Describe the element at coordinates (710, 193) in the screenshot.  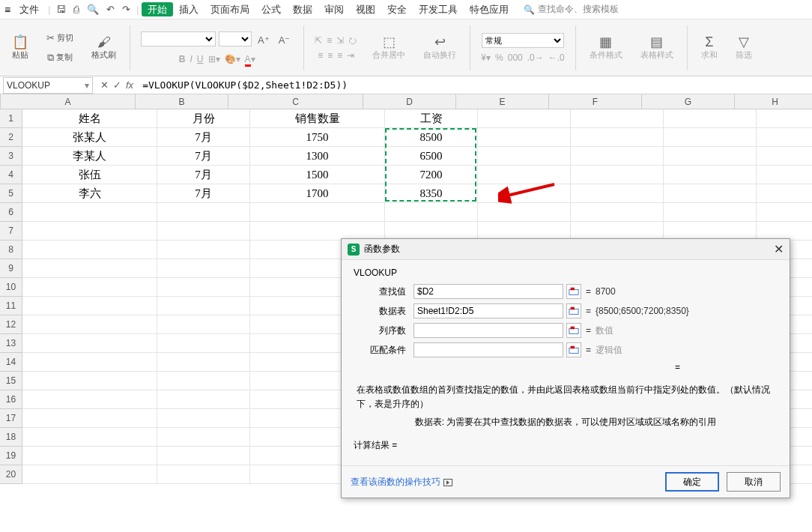
I see `cell-G5` at that location.